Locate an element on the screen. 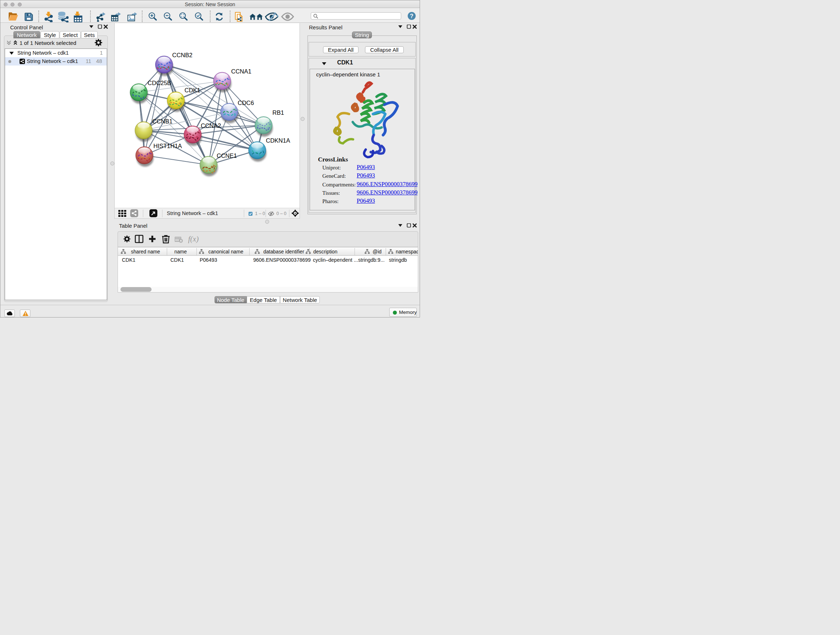 The height and width of the screenshot is (635, 840). svg-text: CDC6 is located at coordinates (246, 103).